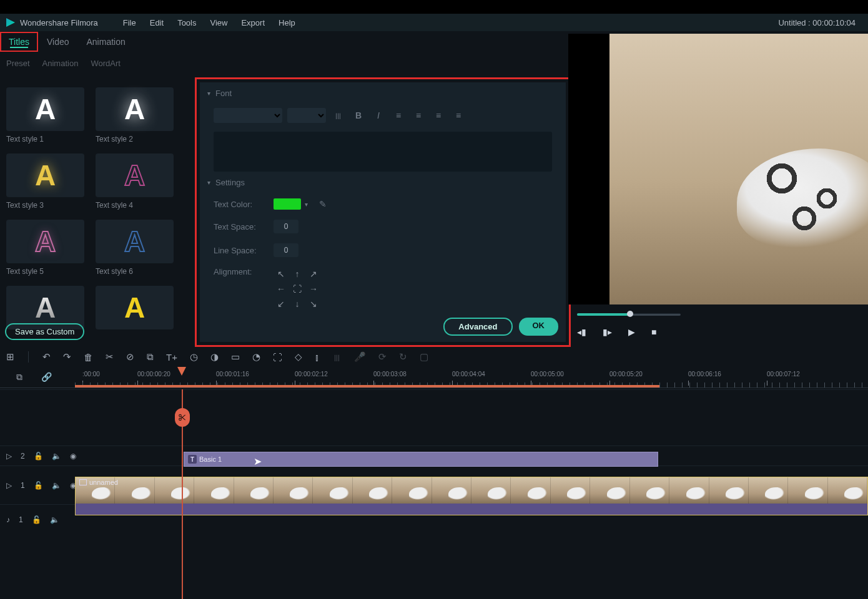 This screenshot has height=599, width=868. What do you see at coordinates (287, 22) in the screenshot?
I see `menu-help: Help` at bounding box center [287, 22].